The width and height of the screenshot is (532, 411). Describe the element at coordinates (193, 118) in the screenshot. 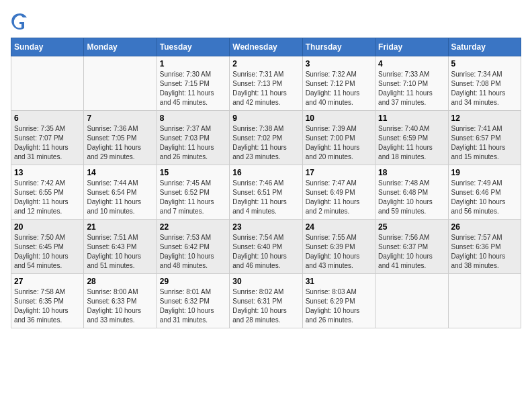

I see `day-number: 8` at that location.